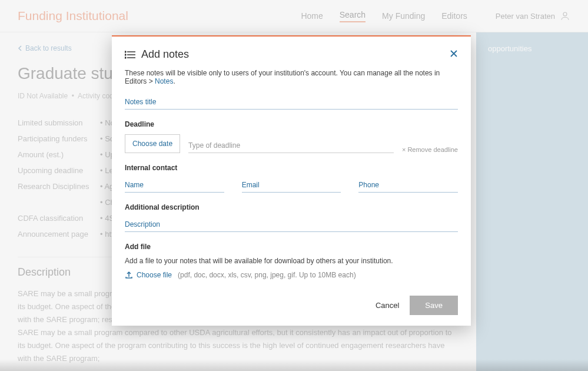 This screenshot has height=371, width=588. Describe the element at coordinates (152, 144) in the screenshot. I see `choose-date-button: Choose date` at that location.